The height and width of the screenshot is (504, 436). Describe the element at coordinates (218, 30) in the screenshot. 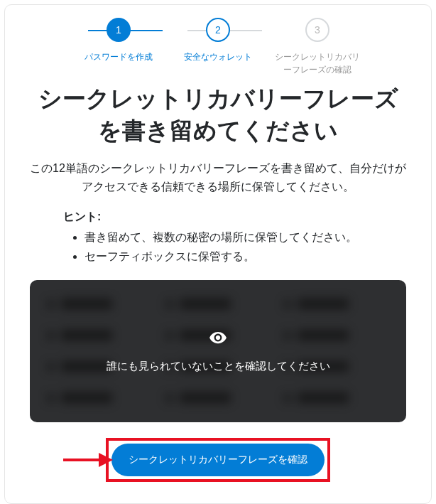

I see `step-2-circle: 2` at that location.